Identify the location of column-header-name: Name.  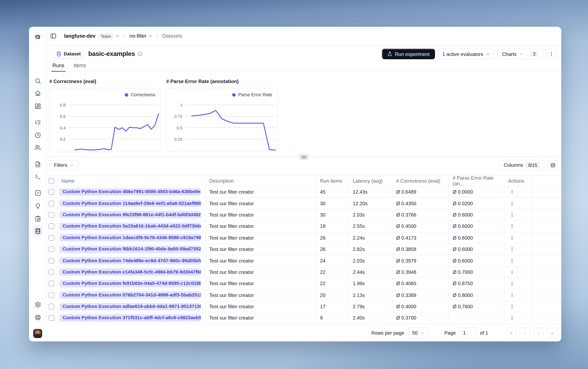
(132, 181).